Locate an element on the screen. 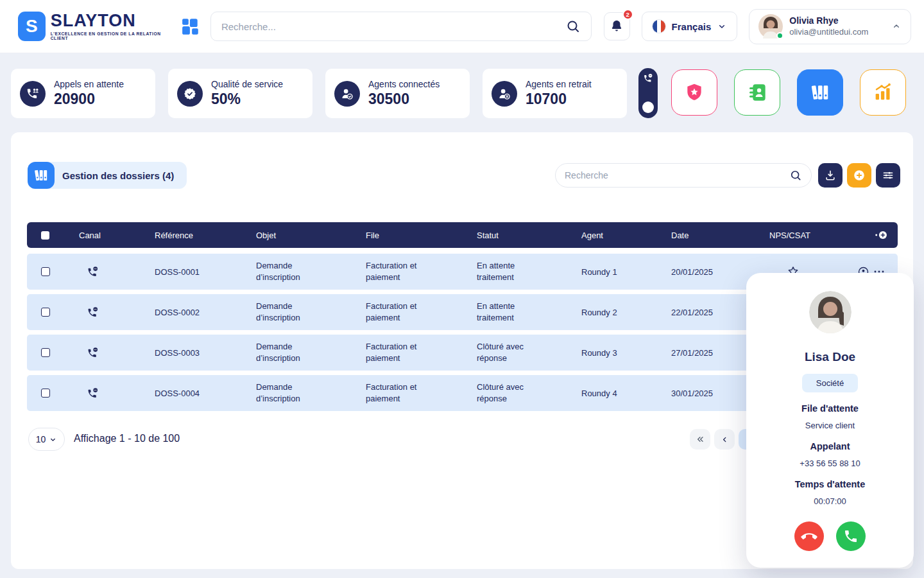 The image size is (924, 578). page-size-select: 10 is located at coordinates (46, 439).